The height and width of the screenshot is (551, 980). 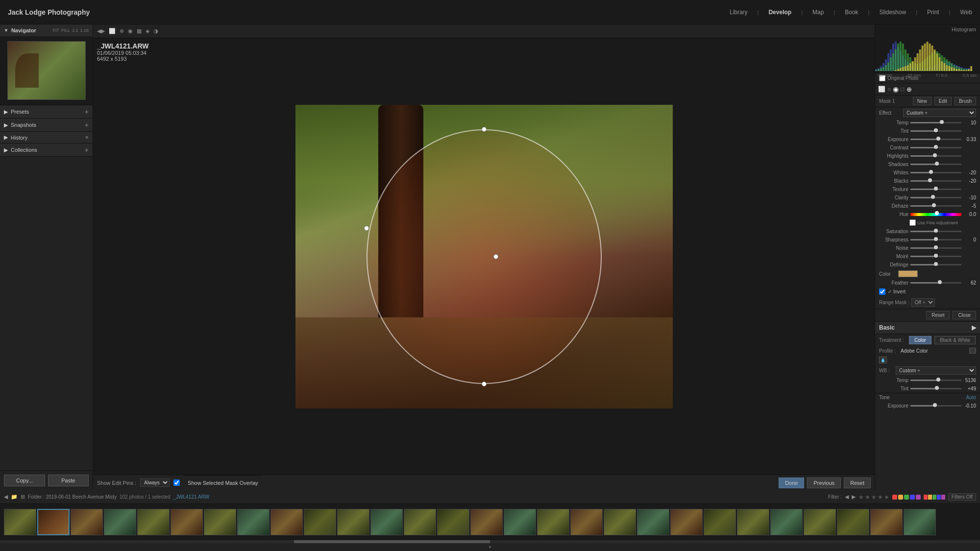 What do you see at coordinates (824, 483) in the screenshot?
I see `previous-button: Previous` at bounding box center [824, 483].